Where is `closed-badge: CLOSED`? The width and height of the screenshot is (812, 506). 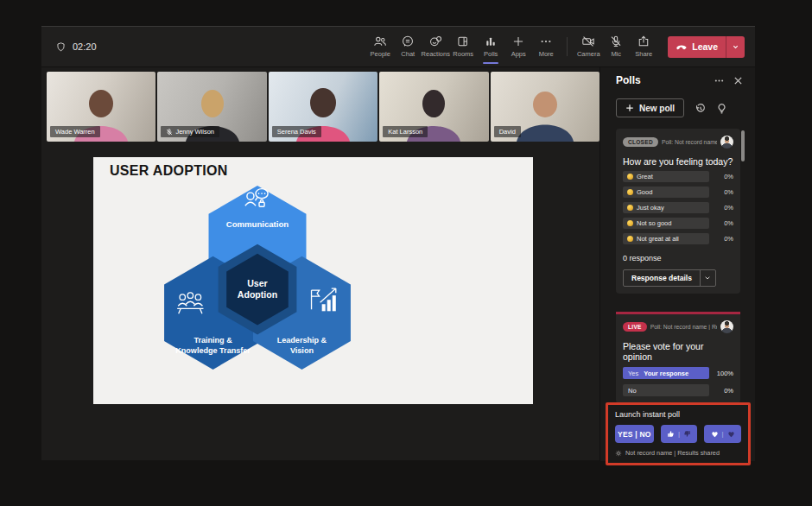 closed-badge: CLOSED is located at coordinates (641, 142).